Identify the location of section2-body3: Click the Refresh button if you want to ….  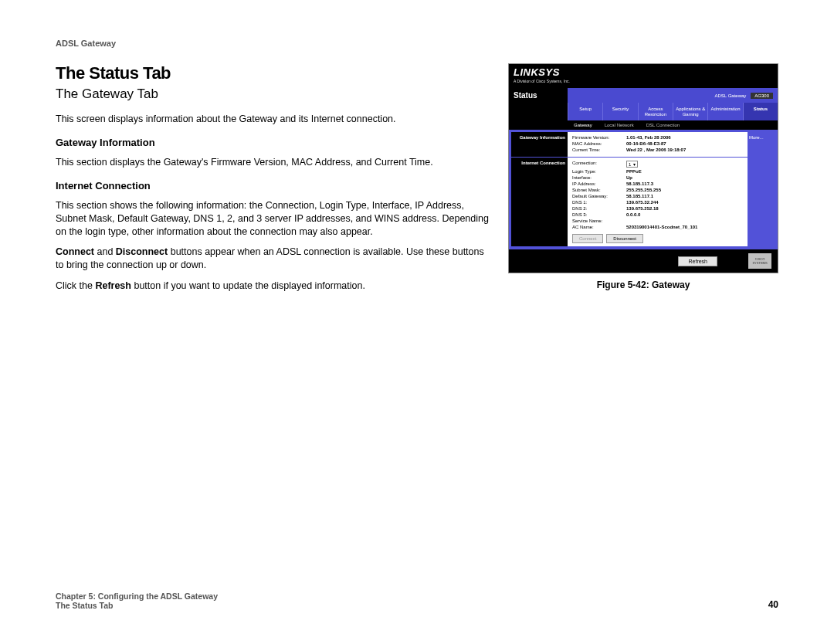
(273, 286).